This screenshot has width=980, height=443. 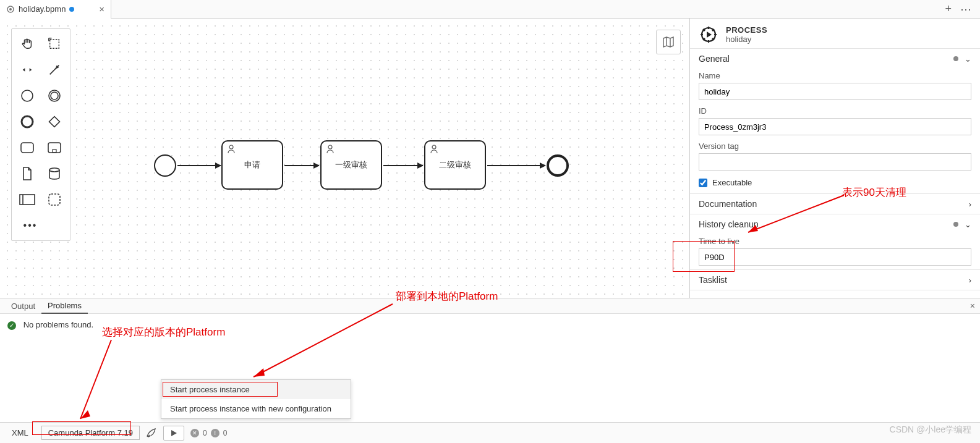 I want to click on lasso-tool-icon, so click(x=54, y=44).